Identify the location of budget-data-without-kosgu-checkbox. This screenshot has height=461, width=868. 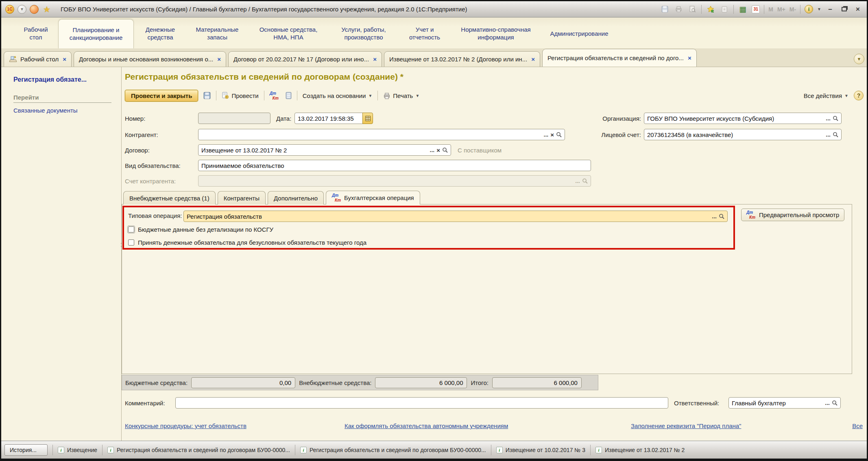
(131, 229).